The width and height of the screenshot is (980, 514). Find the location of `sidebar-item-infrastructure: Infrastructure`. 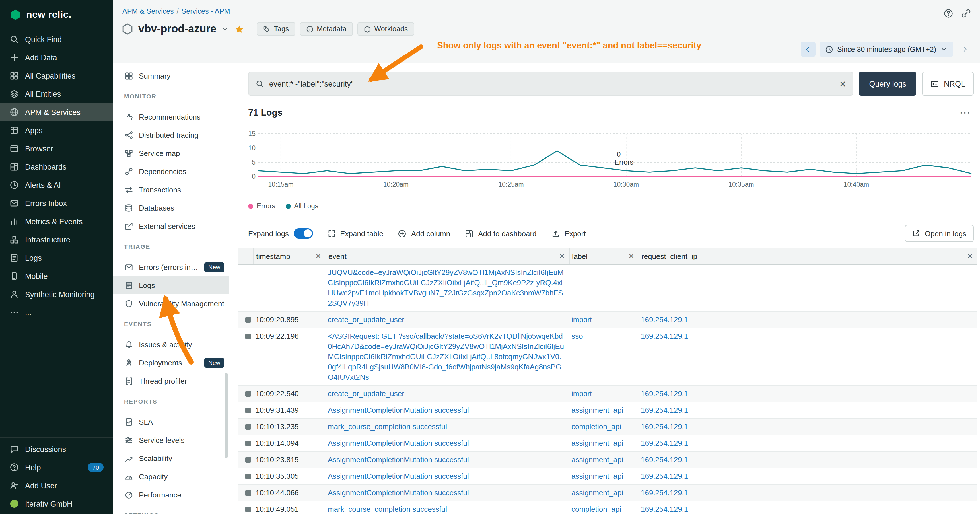

sidebar-item-infrastructure: Infrastructure is located at coordinates (56, 240).